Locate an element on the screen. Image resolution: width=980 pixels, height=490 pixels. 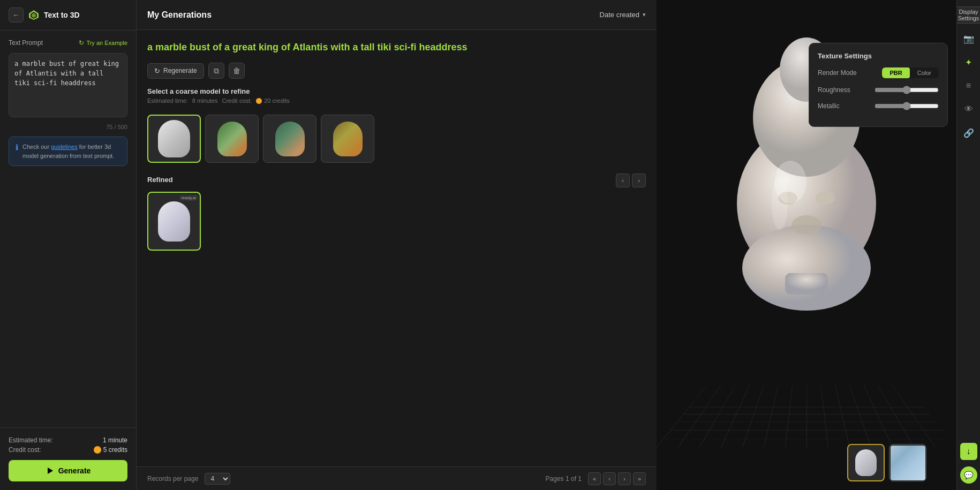
download-icon: ↓ is located at coordinates (969, 451).